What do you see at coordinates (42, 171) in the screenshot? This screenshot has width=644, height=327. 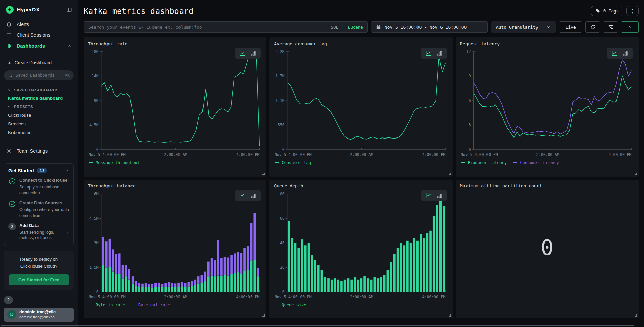 I see `progress-badge: 2/3` at bounding box center [42, 171].